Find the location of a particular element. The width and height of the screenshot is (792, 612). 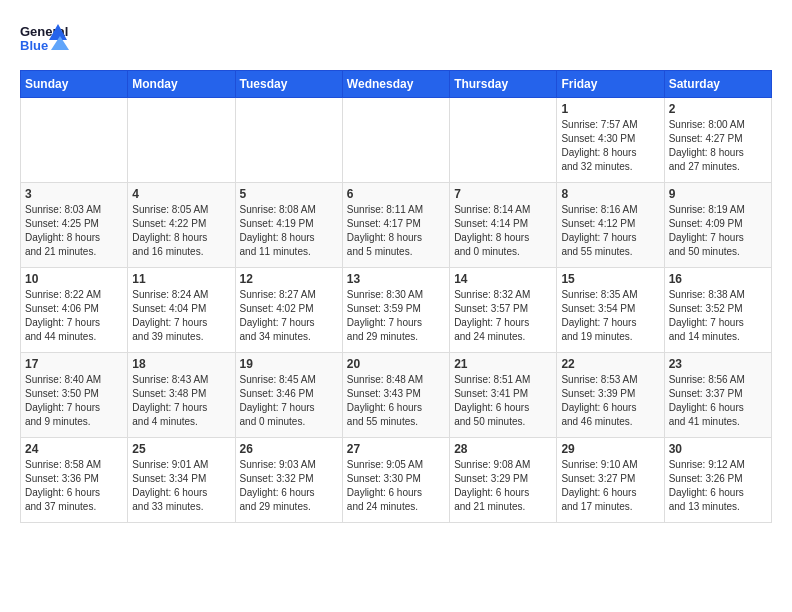

svg-text: Blue is located at coordinates (34, 46).